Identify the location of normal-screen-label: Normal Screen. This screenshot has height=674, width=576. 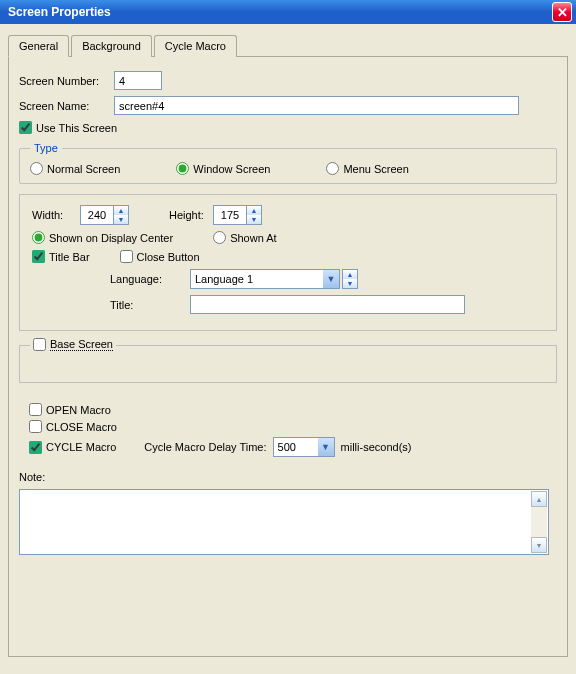
(84, 169).